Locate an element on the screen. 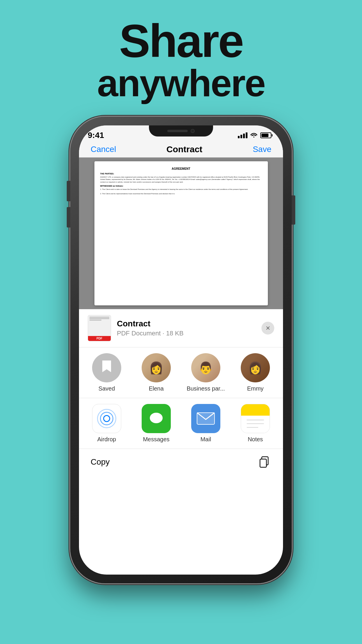  doc-section1: THE PARTIES: is located at coordinates (181, 174).